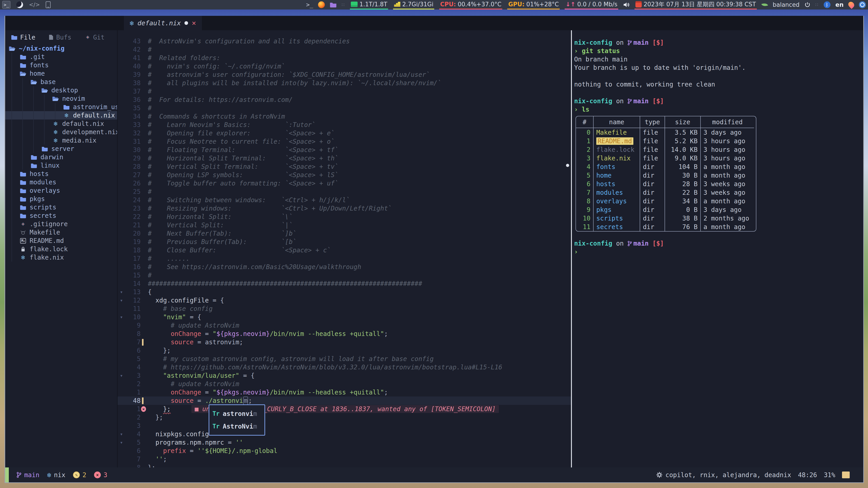 Image resolution: width=868 pixels, height=488 pixels. Describe the element at coordinates (101, 475) in the screenshot. I see `statusline-errors: × 3` at that location.